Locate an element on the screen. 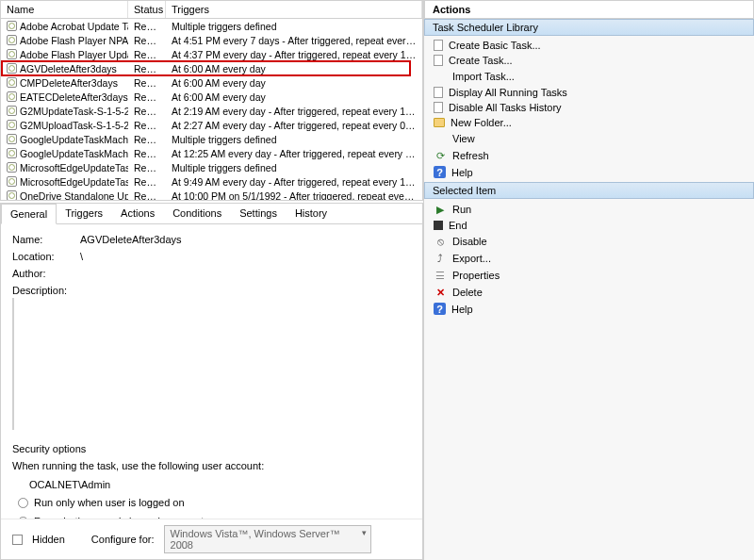 The image size is (754, 560). security-options-title: Security options is located at coordinates (211, 449).